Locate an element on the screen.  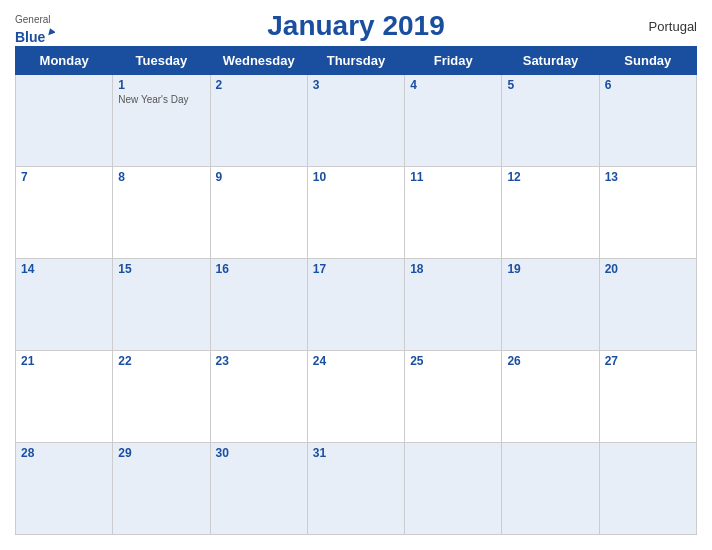
calendar-cell: 19 is located at coordinates (550, 305).